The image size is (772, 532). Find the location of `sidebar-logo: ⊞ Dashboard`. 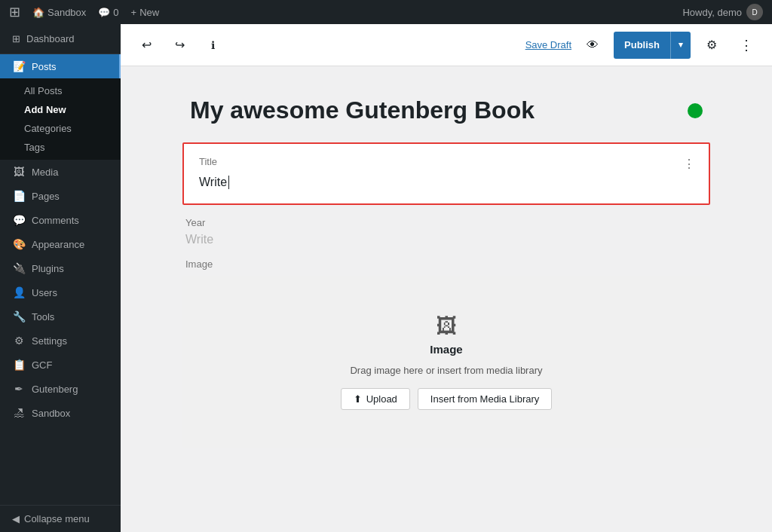

sidebar-logo: ⊞ Dashboard is located at coordinates (60, 39).